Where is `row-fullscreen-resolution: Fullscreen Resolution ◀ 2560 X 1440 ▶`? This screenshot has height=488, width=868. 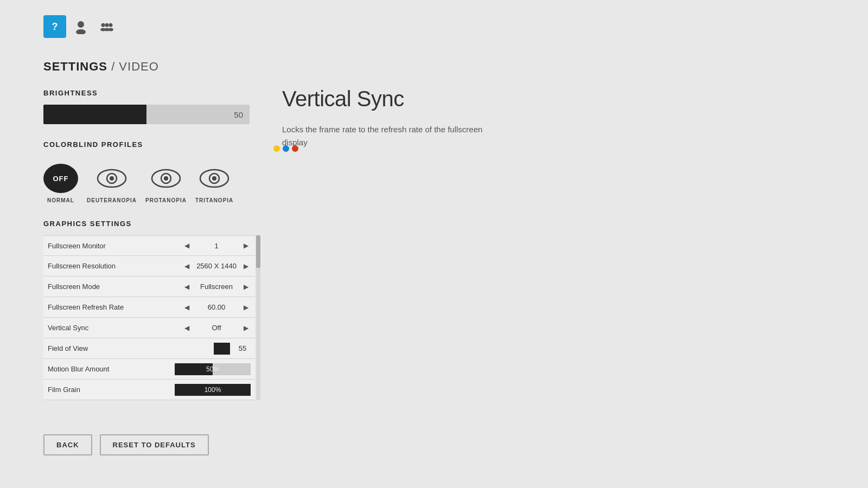 row-fullscreen-resolution: Fullscreen Resolution ◀ 2560 X 1440 ▶ is located at coordinates (149, 266).